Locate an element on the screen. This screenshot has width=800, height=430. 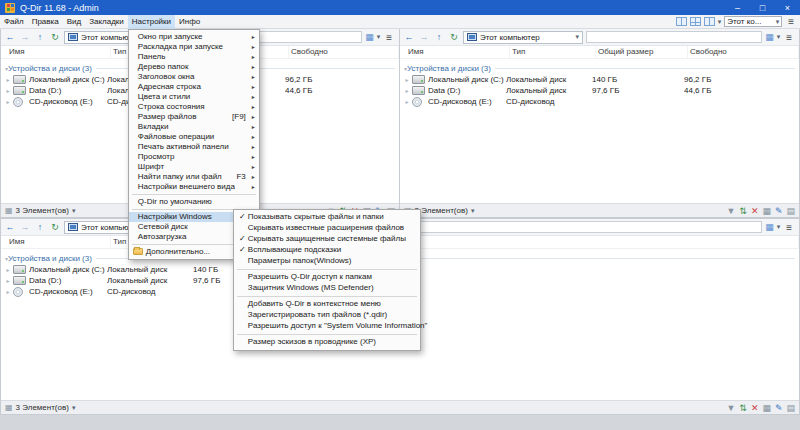
menu-view: Вид is located at coordinates (74, 22).